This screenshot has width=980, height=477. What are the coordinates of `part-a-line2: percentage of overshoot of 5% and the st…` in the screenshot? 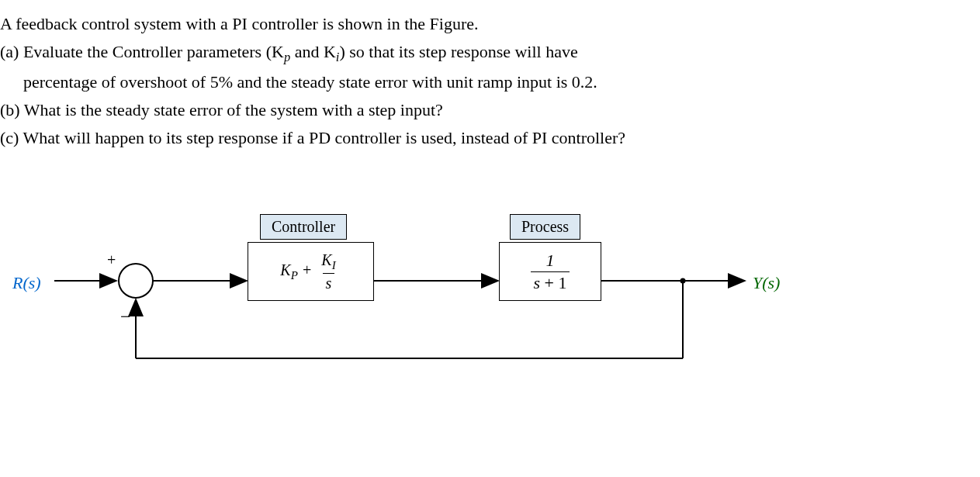 It's located at (490, 82).